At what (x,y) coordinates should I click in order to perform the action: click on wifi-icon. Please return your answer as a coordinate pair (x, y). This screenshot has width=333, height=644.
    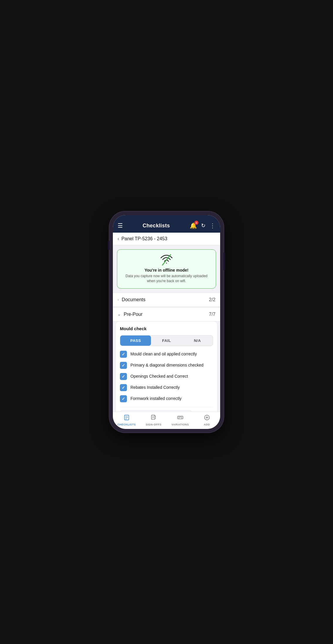
    Looking at the image, I should click on (167, 261).